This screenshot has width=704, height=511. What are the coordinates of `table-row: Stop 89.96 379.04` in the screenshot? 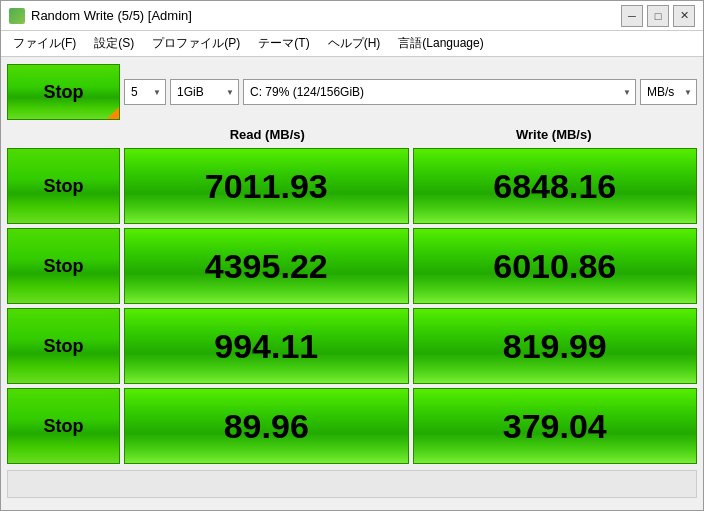 It's located at (352, 426).